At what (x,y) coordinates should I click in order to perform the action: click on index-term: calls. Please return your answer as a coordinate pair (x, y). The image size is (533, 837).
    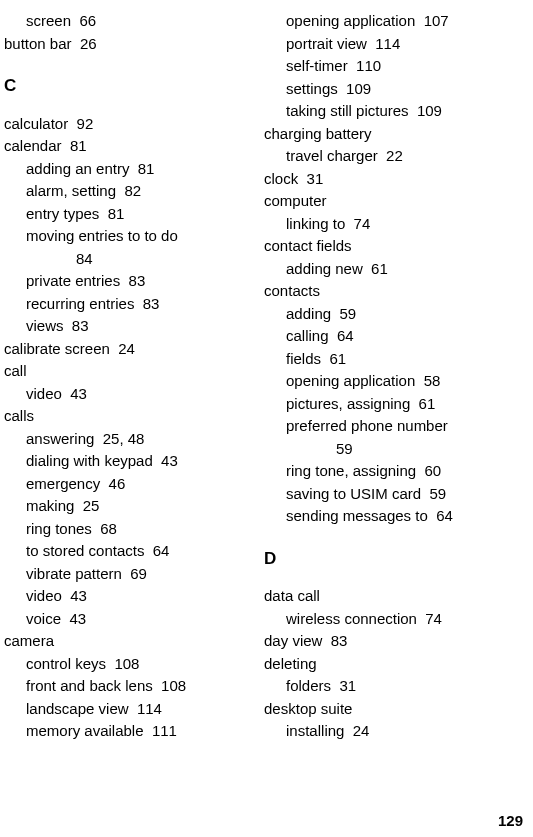
    Looking at the image, I should click on (19, 416).